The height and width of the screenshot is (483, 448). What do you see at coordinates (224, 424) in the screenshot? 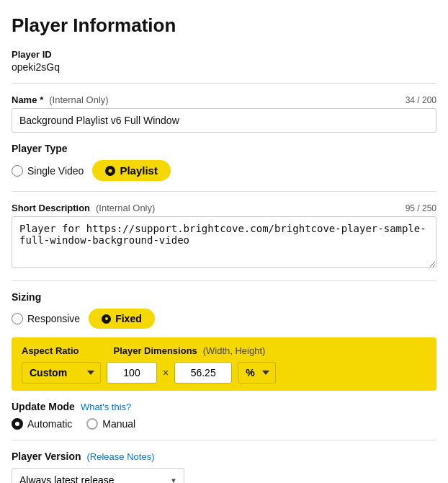
I see `update-mode-options: Automatic Manual` at bounding box center [224, 424].